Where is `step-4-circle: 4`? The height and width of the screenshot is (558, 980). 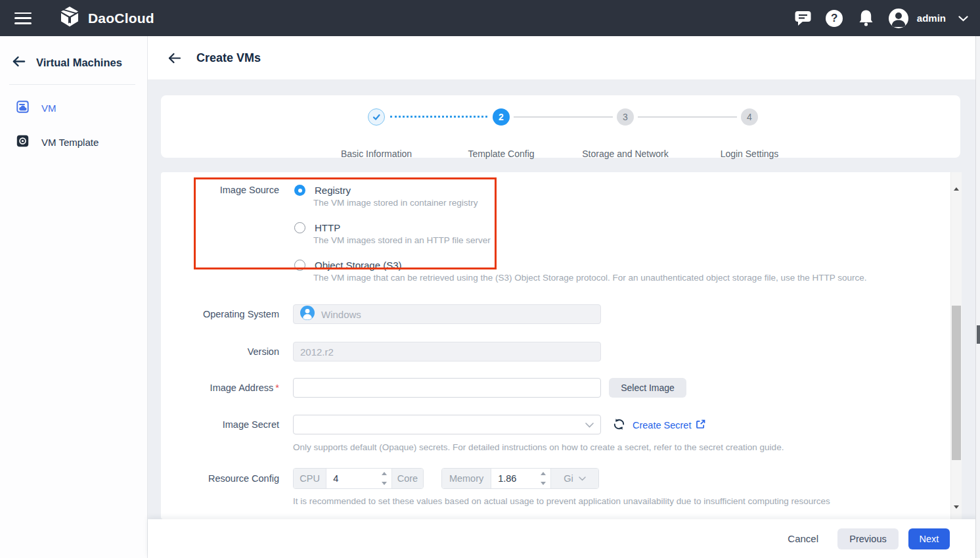
step-4-circle: 4 is located at coordinates (749, 117).